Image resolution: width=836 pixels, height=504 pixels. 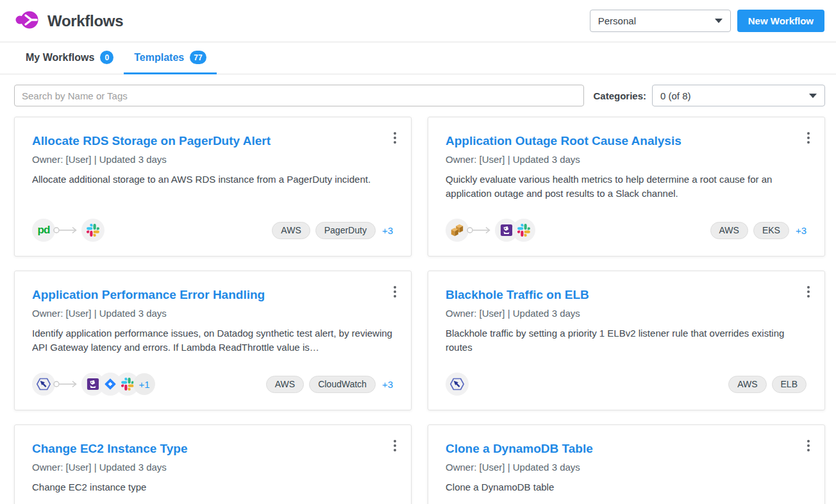 I want to click on tag-list: AWSCloudWatch+3, so click(x=330, y=385).